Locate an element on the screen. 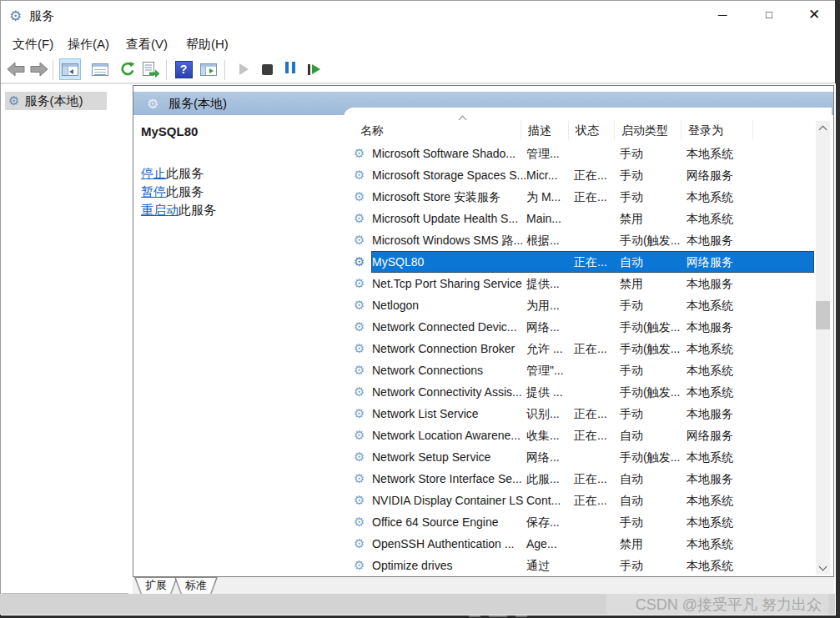 This screenshot has width=840, height=618. cell-desc: 管理... is located at coordinates (546, 153).